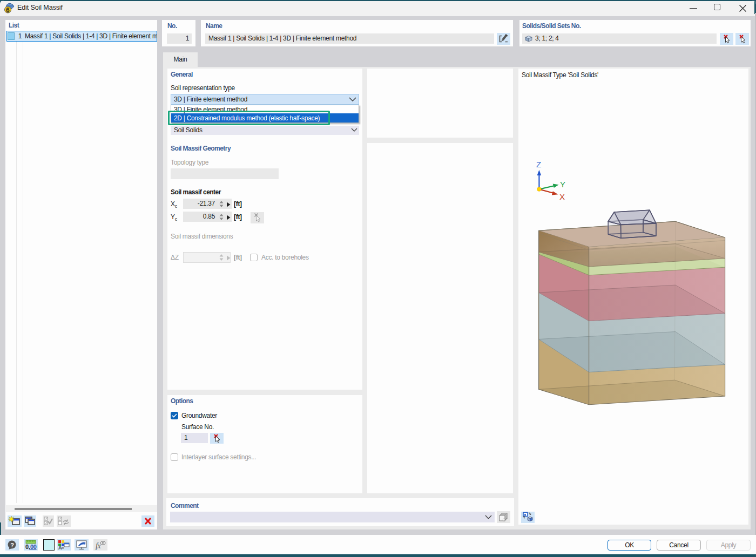  Describe the element at coordinates (562, 196) in the screenshot. I see `svg-text: X` at that location.